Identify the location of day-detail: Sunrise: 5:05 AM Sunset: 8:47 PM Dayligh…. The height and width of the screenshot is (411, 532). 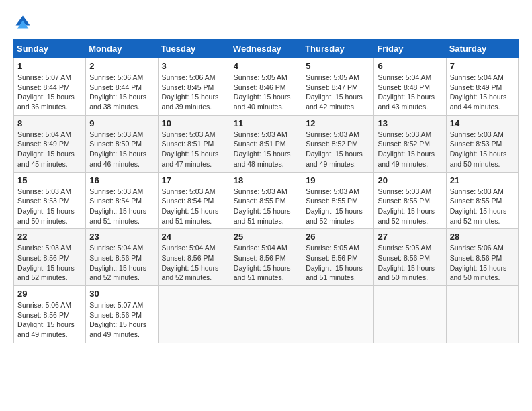
(338, 93).